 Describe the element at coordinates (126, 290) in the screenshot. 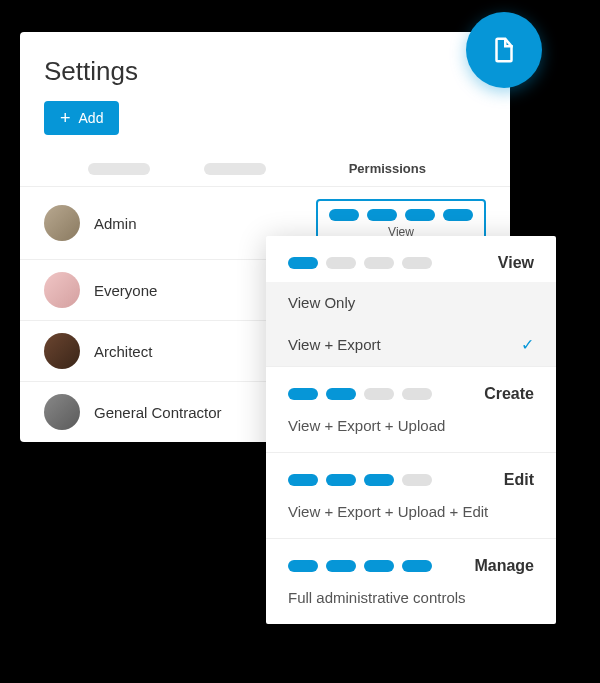

I see `role-name: Everyone` at that location.